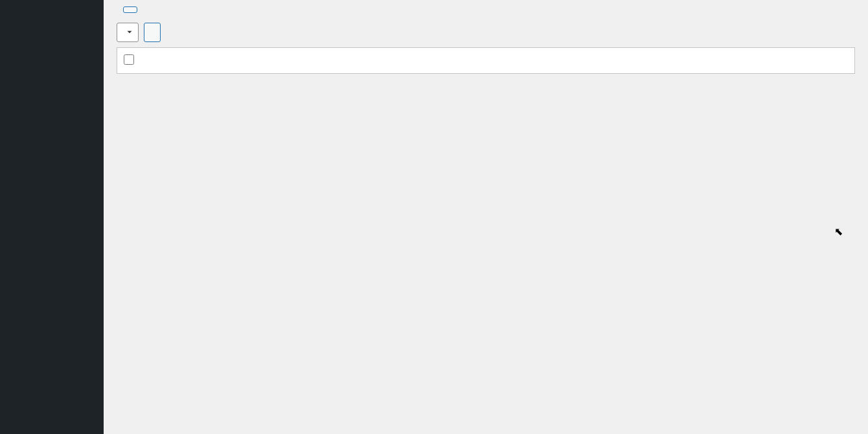 This screenshot has height=434, width=868. What do you see at coordinates (599, 61) in the screenshot?
I see `col-stats` at bounding box center [599, 61].